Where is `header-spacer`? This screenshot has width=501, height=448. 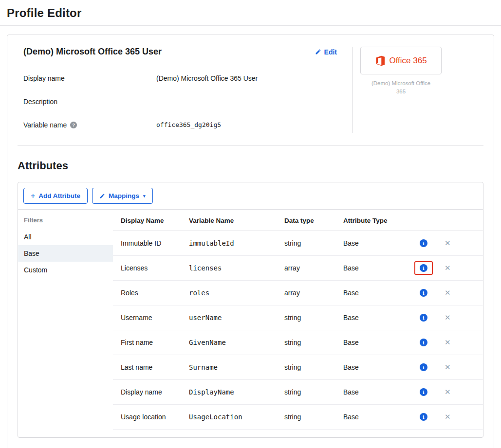
header-spacer is located at coordinates (461, 220).